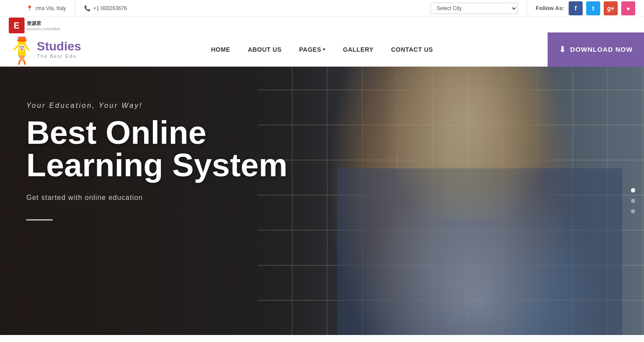  What do you see at coordinates (51, 8) in the screenshot?
I see `location-text: rma Via, Italy` at bounding box center [51, 8].